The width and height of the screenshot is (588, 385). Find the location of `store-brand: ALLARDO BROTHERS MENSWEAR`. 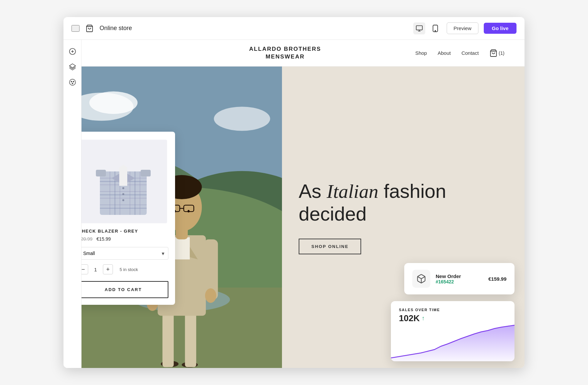

store-brand: ALLARDO BROTHERS MENSWEAR is located at coordinates (285, 53).